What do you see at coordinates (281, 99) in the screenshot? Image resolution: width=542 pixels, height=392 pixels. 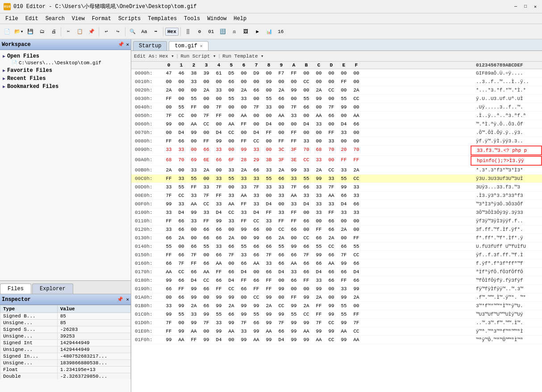 I see `hex-byte-3-9: 66` at bounding box center [281, 99].